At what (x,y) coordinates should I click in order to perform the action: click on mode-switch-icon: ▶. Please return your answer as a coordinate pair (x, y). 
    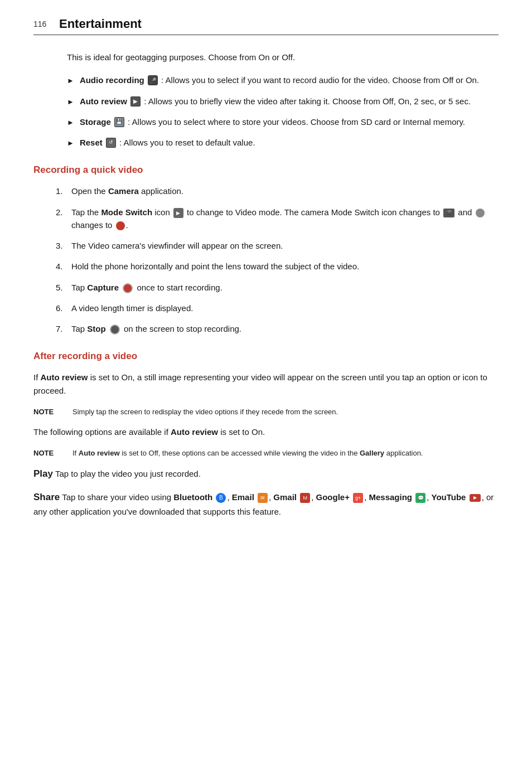
    Looking at the image, I should click on (178, 213).